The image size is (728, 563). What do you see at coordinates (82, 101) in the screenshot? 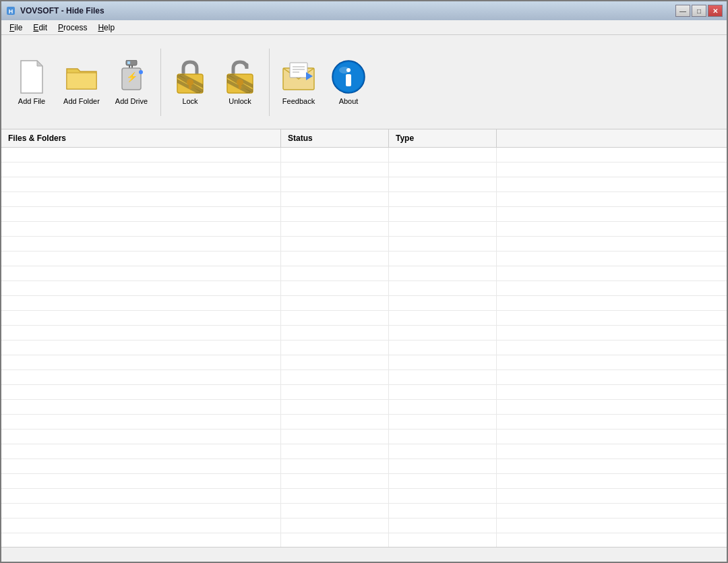
I see `add-folder-label: Add Folder` at bounding box center [82, 101].